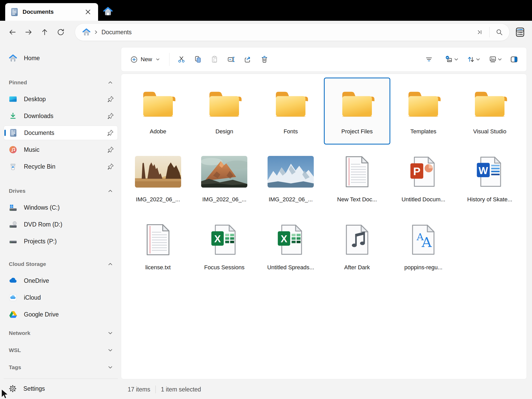 This screenshot has height=399, width=532. What do you see at coordinates (61, 224) in the screenshot?
I see `sidebar-item-dvd-d: DVD Rom (D:)` at bounding box center [61, 224].